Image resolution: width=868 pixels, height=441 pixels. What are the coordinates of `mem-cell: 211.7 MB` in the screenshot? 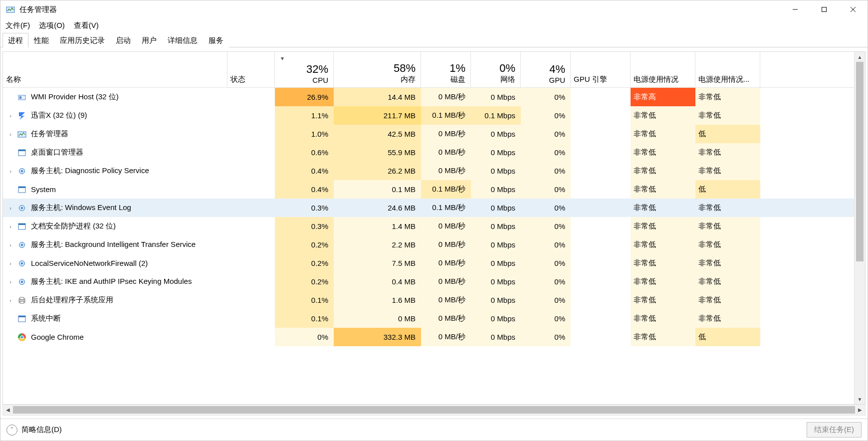 It's located at (377, 116).